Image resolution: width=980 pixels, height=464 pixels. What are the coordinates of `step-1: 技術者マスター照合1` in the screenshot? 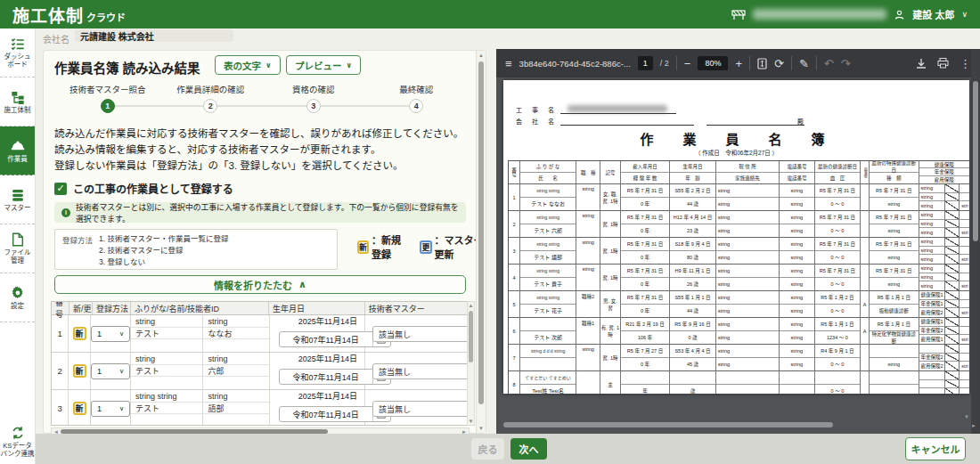 It's located at (108, 98).